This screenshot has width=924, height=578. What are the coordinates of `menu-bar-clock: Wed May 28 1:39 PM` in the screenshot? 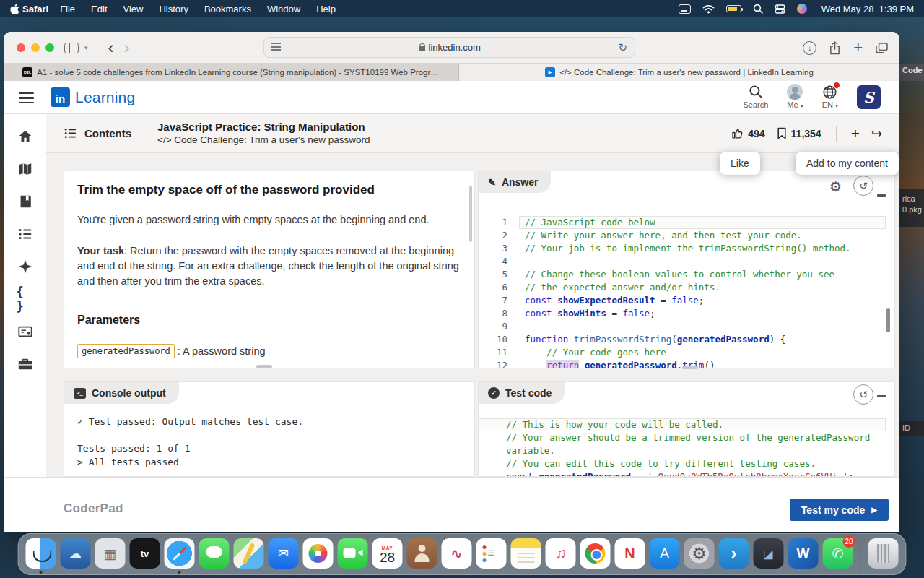 It's located at (868, 9).